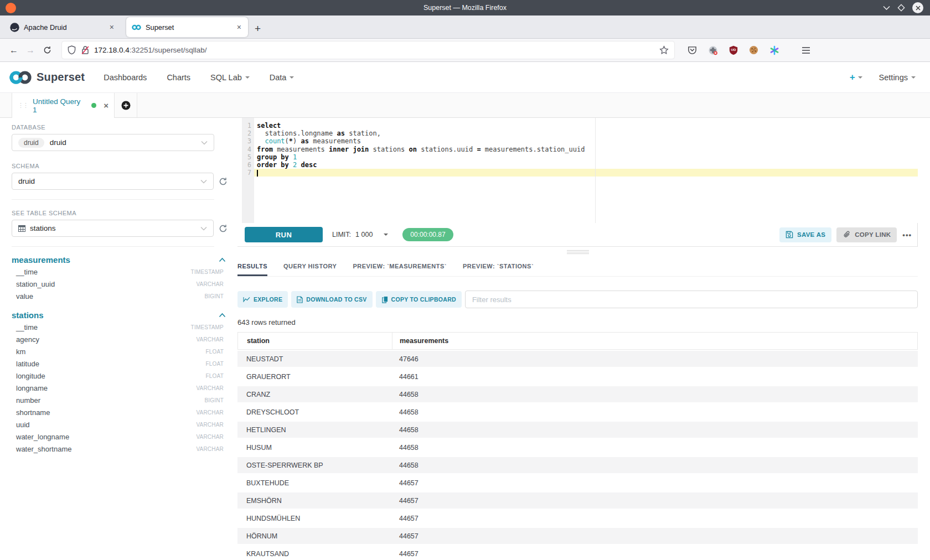 This screenshot has height=560, width=930. What do you see at coordinates (187, 27) in the screenshot?
I see `browser-tab-superset: Superset ×` at bounding box center [187, 27].